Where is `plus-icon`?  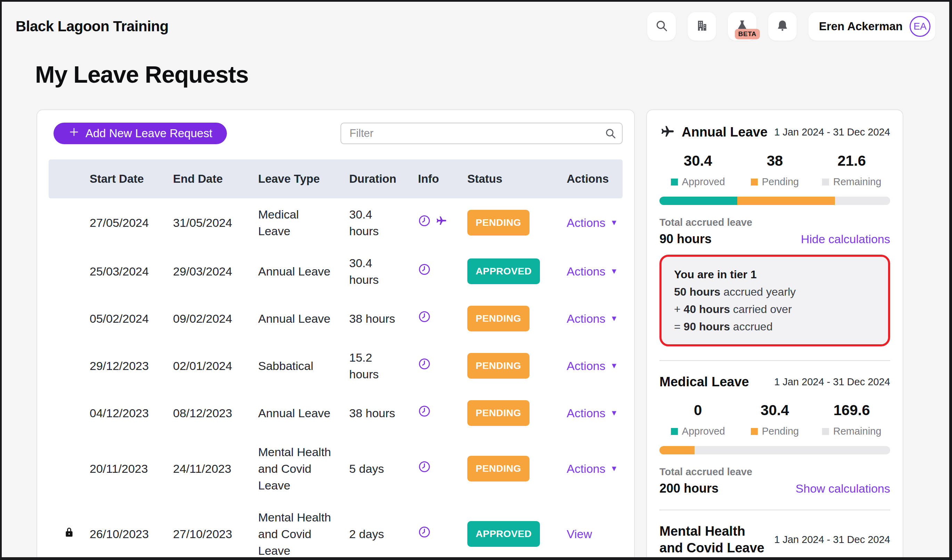 plus-icon is located at coordinates (74, 134).